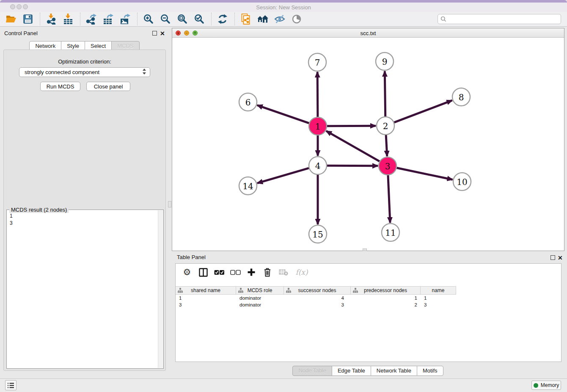 Image resolution: width=567 pixels, height=392 pixels. What do you see at coordinates (260, 290) in the screenshot?
I see `column-header-label: MCDS role` at bounding box center [260, 290].